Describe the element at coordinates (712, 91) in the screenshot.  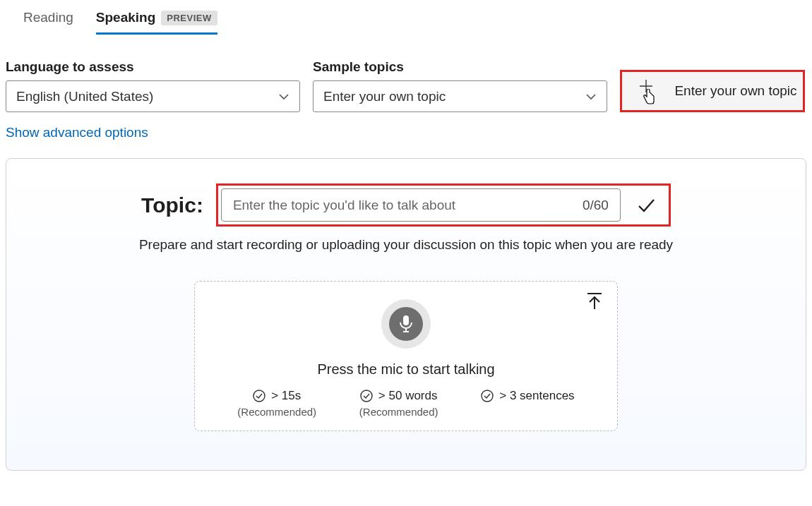
I see `enter-own-topic-button: Enter your own topic` at that location.